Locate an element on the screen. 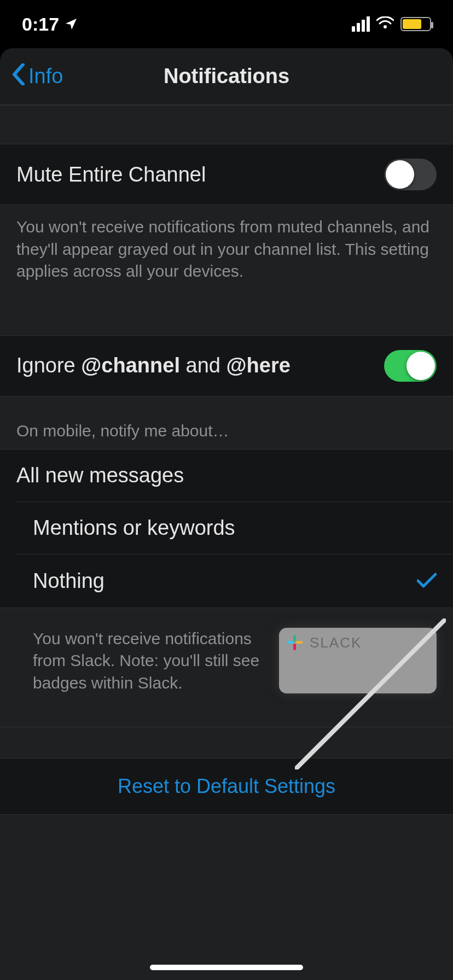  ignore-mid: and is located at coordinates (204, 365).